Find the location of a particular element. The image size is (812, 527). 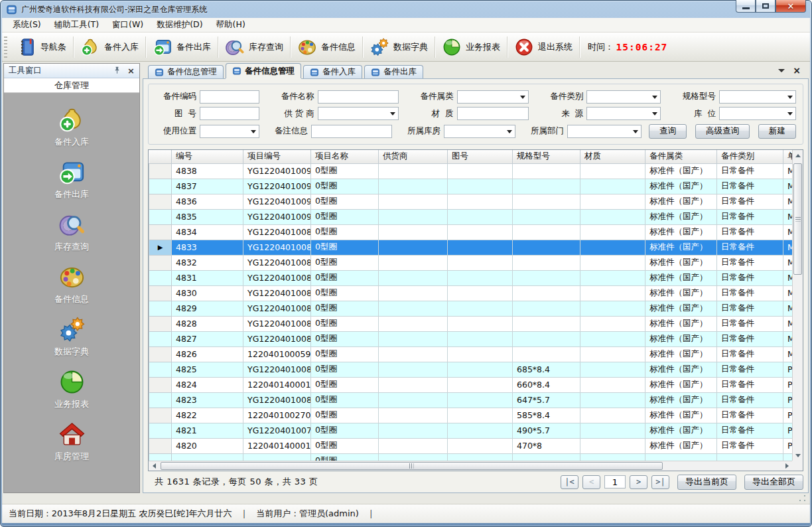

column-header-spec: 规格型号 is located at coordinates (547, 157).